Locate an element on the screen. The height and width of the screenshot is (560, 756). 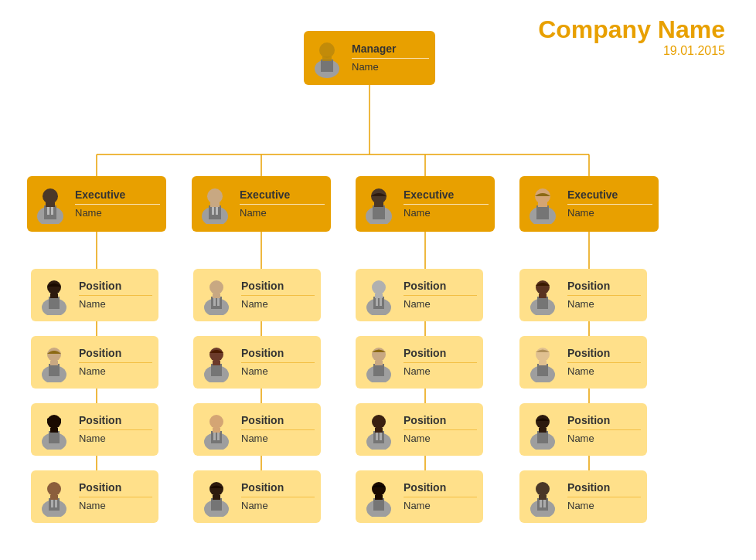
exec-1-avatar is located at coordinates (50, 204).